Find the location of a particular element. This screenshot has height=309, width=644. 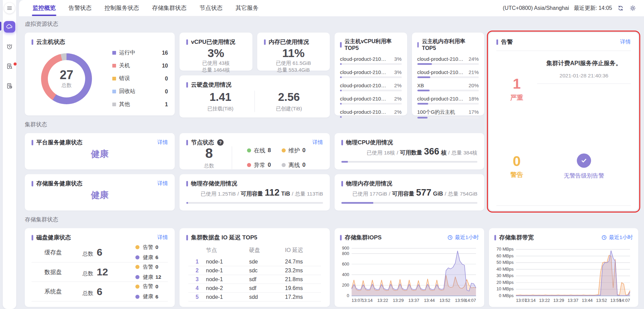

vm-status-legend: 运行中16关机10错误0回收站0其他1 is located at coordinates (140, 79).